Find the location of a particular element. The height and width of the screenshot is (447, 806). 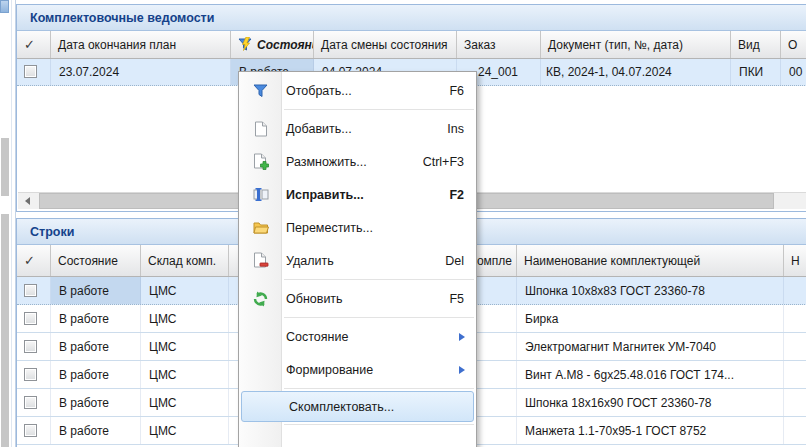

column-header-order: Заказ is located at coordinates (499, 44).